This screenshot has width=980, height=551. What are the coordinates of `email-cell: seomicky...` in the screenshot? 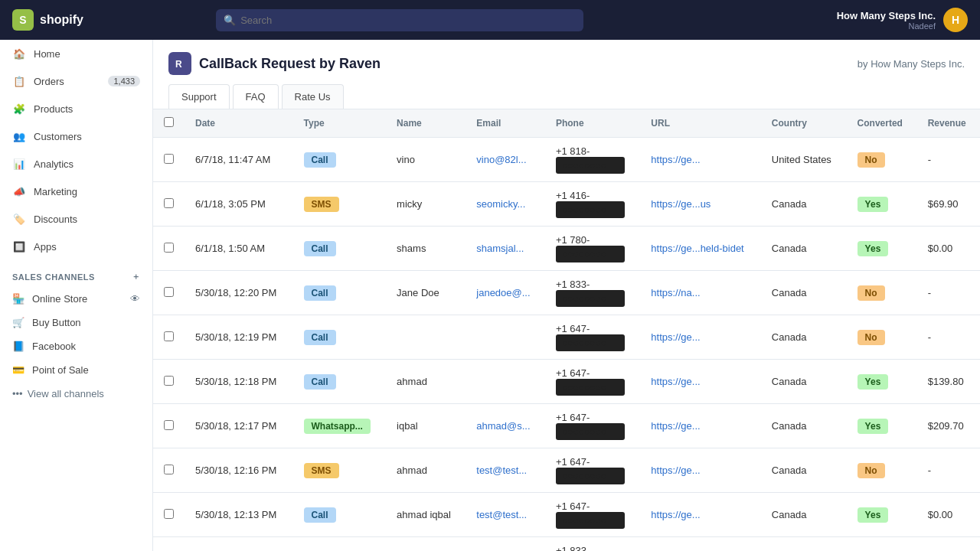 It's located at (505, 204).